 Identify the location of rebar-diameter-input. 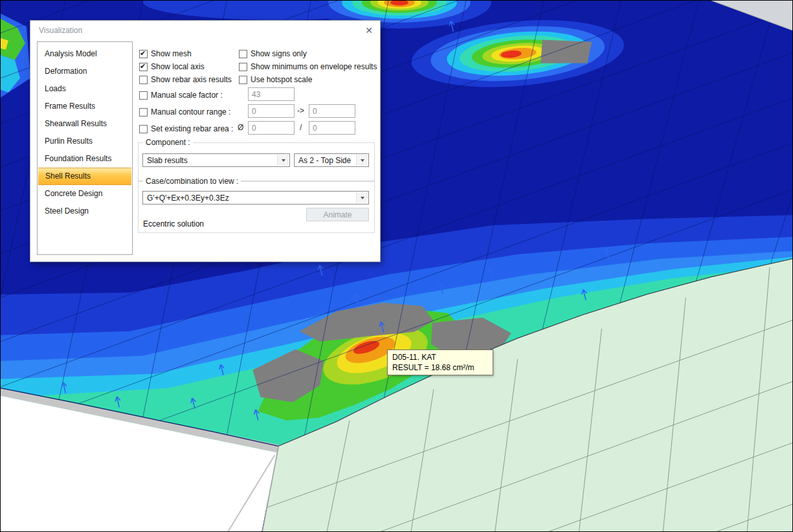
(271, 128).